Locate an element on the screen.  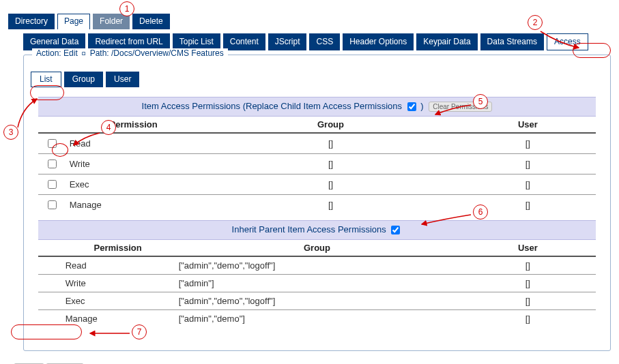
replace-child-checkbox is located at coordinates (412, 106).